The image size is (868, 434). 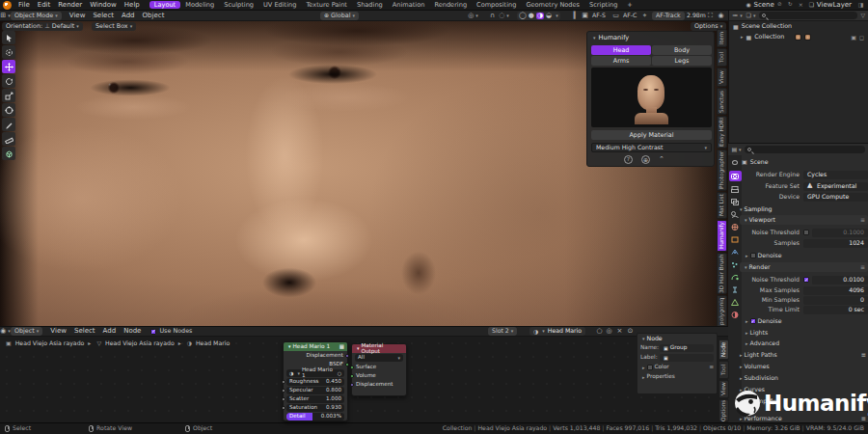 I want to click on socket-surface-in, so click(x=352, y=367).